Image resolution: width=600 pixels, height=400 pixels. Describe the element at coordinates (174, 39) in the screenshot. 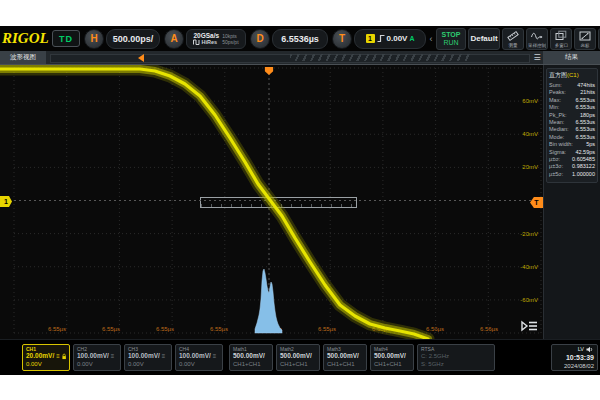

I see `acquisition-knob: A` at that location.